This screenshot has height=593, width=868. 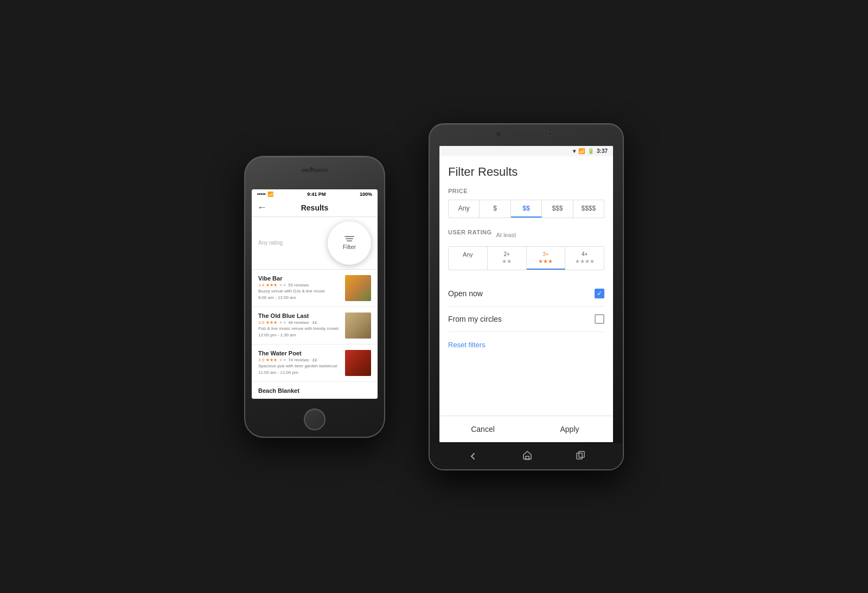 What do you see at coordinates (303, 360) in the screenshot?
I see `review-count: 74 reviews · ££` at bounding box center [303, 360].